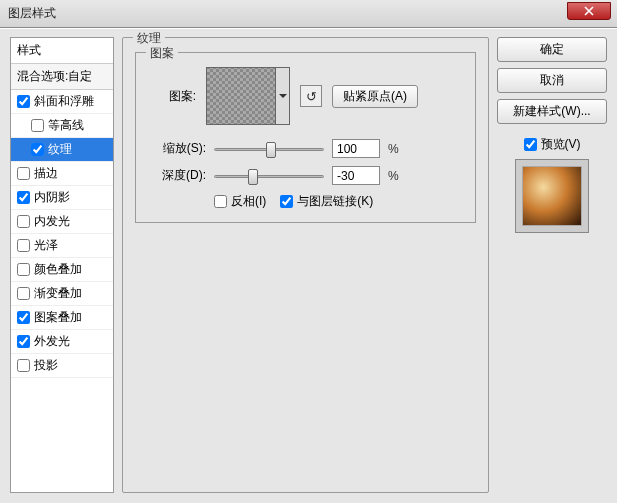 The image size is (617, 503). What do you see at coordinates (62, 174) in the screenshot?
I see `style-item-3: 描边` at bounding box center [62, 174].